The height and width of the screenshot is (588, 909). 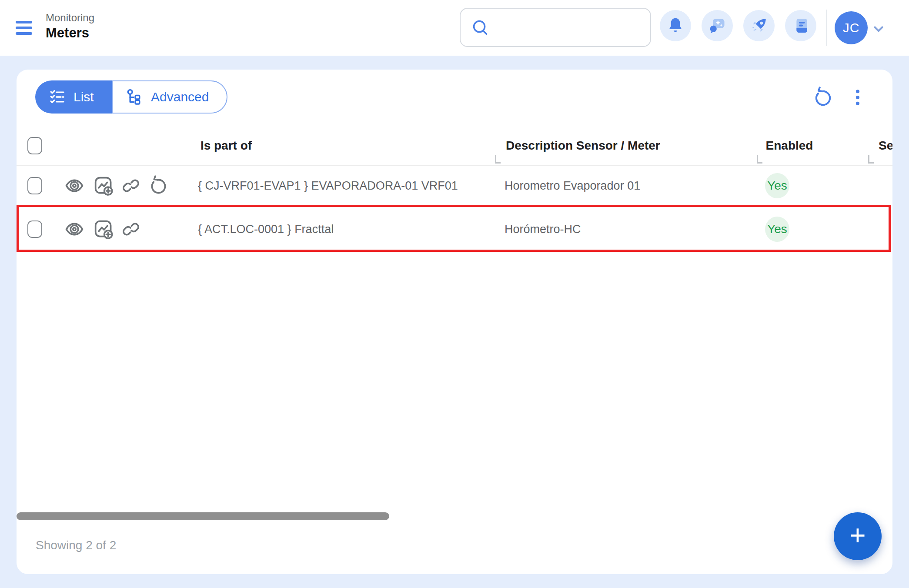 What do you see at coordinates (852, 28) in the screenshot?
I see `avatar-initials: JC` at bounding box center [852, 28].